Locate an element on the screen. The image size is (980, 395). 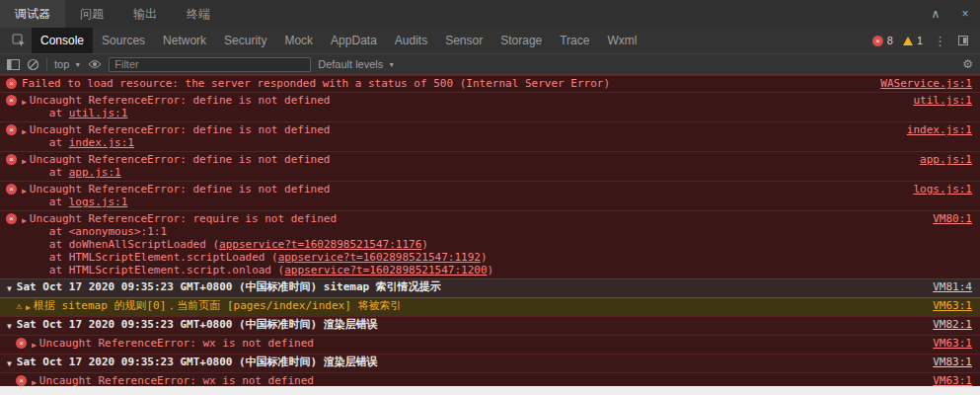
titlebar-tab-issues: 问题 is located at coordinates (92, 14).